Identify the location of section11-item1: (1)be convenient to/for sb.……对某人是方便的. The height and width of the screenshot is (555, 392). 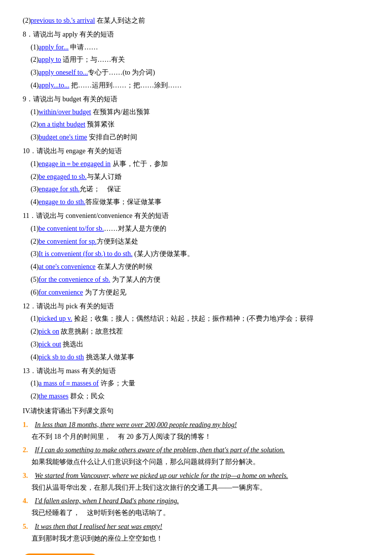
(200, 229).